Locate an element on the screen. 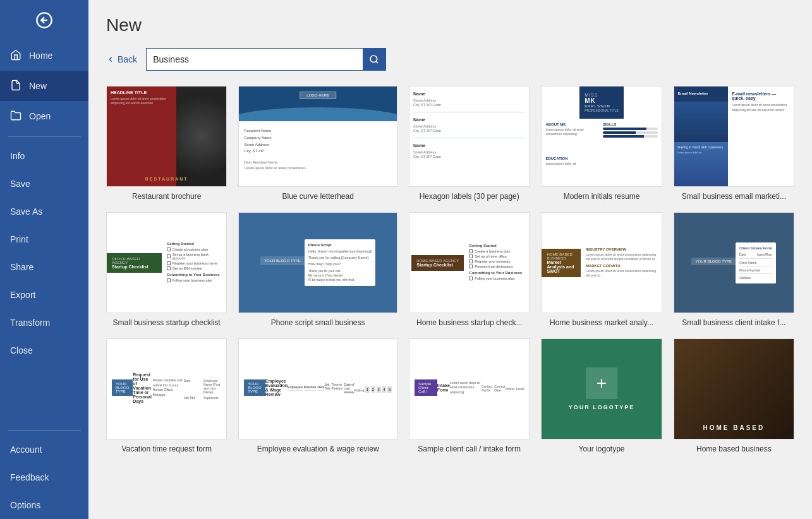 Image resolution: width=812 pixels, height=519 pixels. new-doc-icon is located at coordinates (16, 86).